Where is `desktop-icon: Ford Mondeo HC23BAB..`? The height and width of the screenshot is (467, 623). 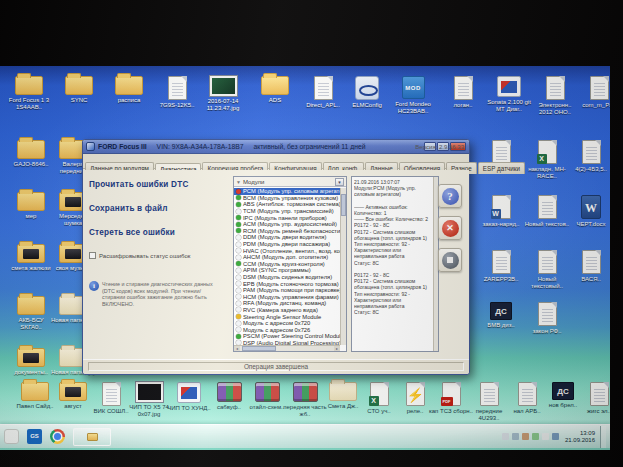 desktop-icon: Ford Mondeo HC23BAB.. is located at coordinates (413, 95).